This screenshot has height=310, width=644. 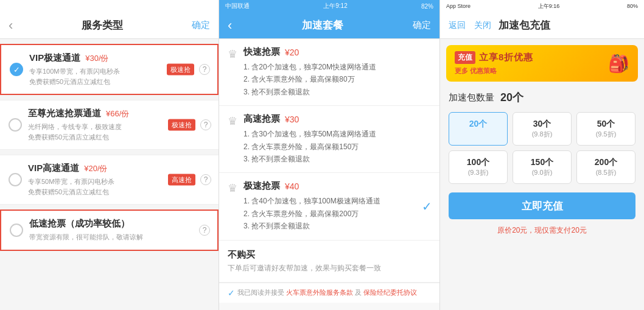 What do you see at coordinates (549, 6) in the screenshot?
I see `time-p3: 上午9:16` at bounding box center [549, 6].